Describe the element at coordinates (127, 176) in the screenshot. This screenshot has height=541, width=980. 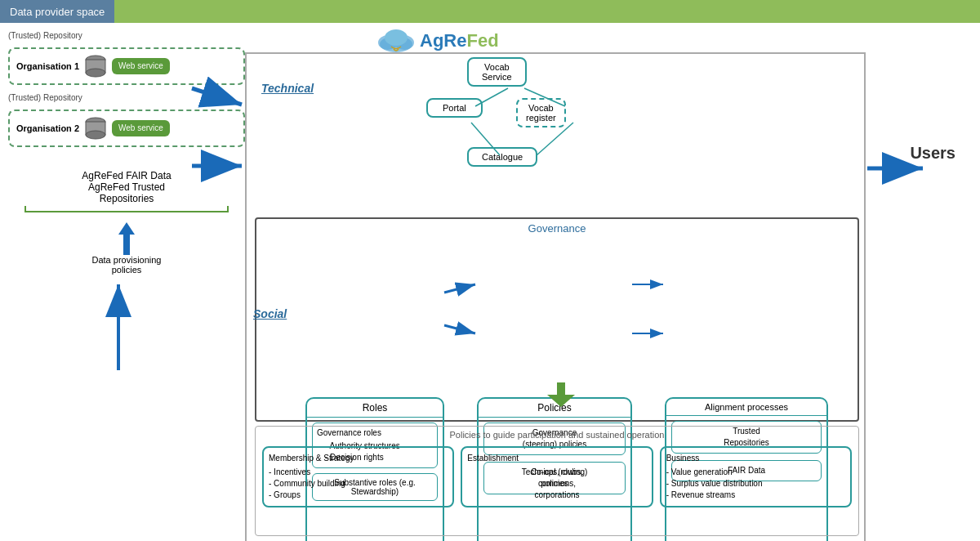
I see `info-line1: AgReFed FAIR Data` at that location.